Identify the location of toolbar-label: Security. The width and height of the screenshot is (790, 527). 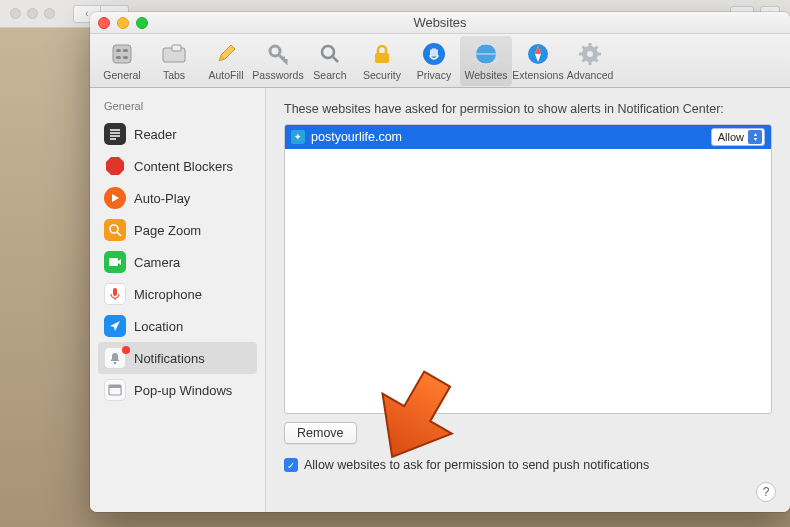
(382, 75).